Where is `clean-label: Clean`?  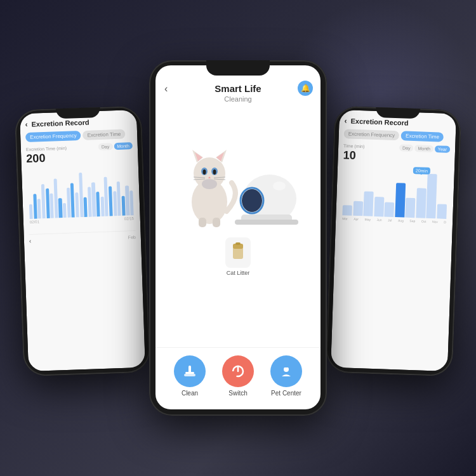
clean-label: Clean is located at coordinates (190, 393).